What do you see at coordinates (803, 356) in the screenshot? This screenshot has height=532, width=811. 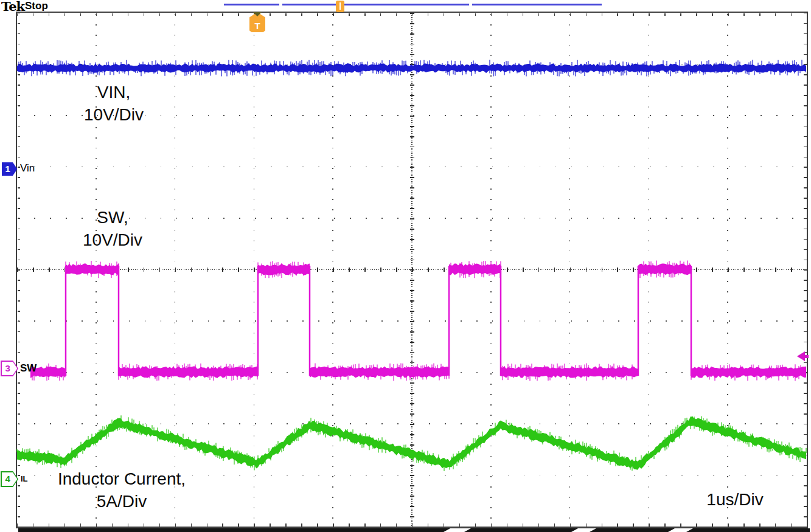 I see `trigger-level-arrow` at bounding box center [803, 356].